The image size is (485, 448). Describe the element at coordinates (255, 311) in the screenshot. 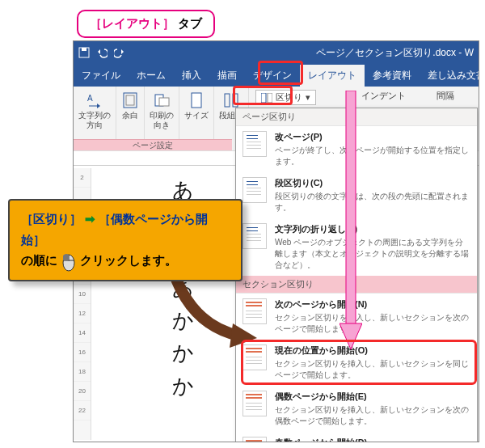

I see `section-next-page-icon` at that location.